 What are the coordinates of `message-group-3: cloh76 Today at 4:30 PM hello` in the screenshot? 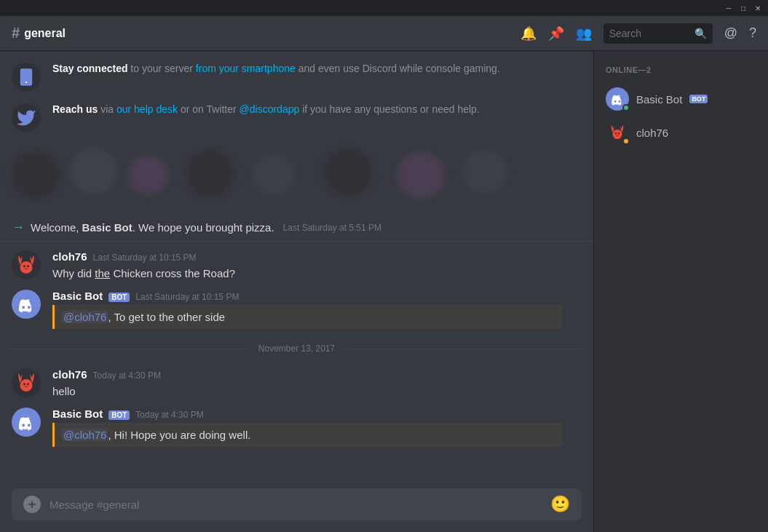 It's located at (297, 384).